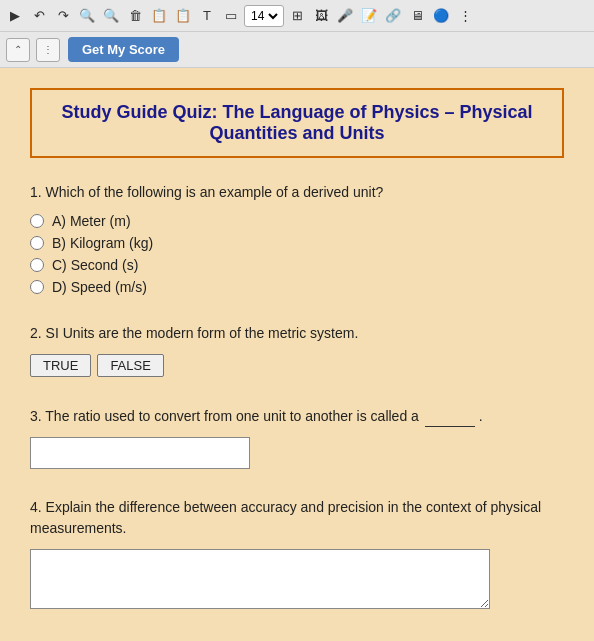 The height and width of the screenshot is (641, 594). What do you see at coordinates (393, 16) in the screenshot?
I see `link-icon: 🔗` at bounding box center [393, 16].